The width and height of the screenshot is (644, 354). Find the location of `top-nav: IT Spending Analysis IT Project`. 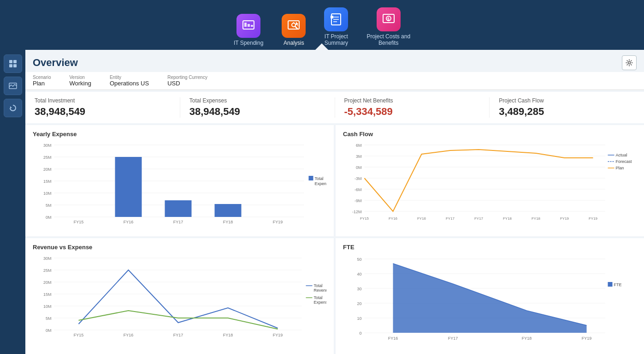

top-nav: IT Spending Analysis IT Project is located at coordinates (322, 25).